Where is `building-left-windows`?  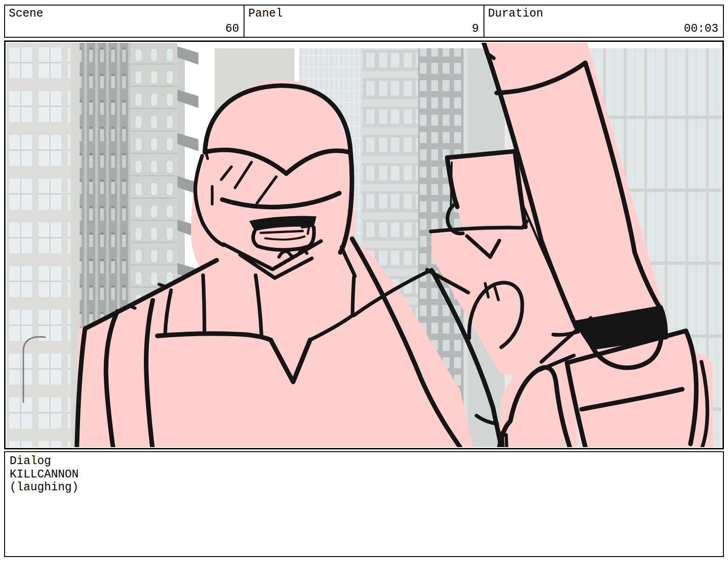 building-left-windows is located at coordinates (39, 245).